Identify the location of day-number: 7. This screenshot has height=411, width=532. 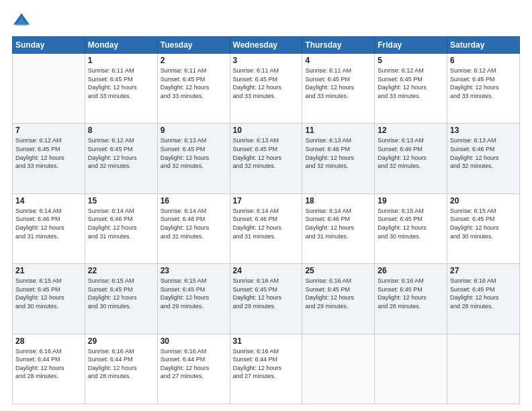
(48, 130).